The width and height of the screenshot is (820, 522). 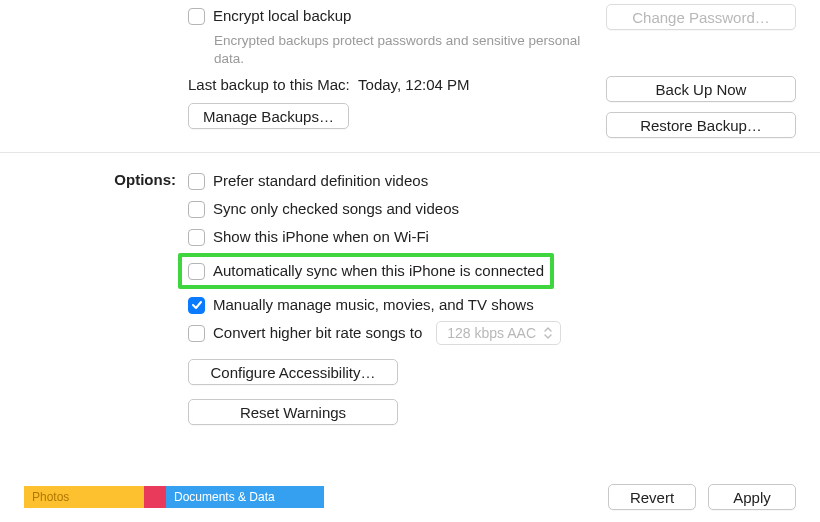 I want to click on convert-bitrate-label: Convert higher bit rate songs to, so click(x=318, y=333).